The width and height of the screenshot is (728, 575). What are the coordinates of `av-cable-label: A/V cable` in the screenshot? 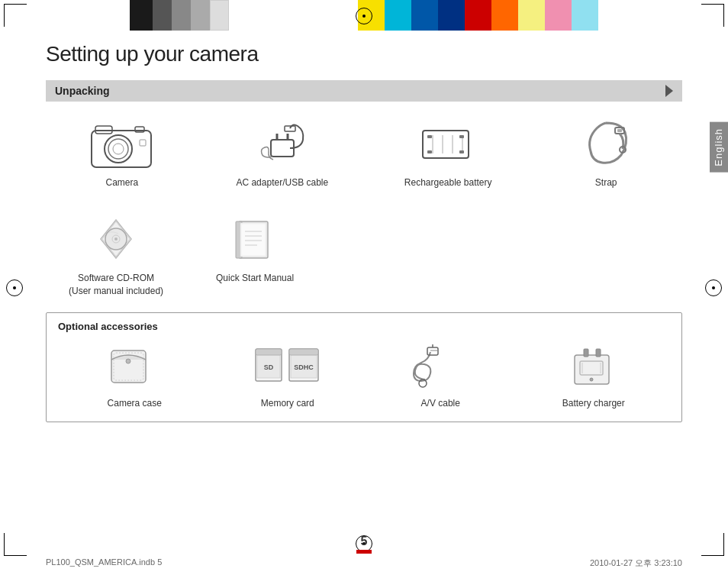 It's located at (441, 403).